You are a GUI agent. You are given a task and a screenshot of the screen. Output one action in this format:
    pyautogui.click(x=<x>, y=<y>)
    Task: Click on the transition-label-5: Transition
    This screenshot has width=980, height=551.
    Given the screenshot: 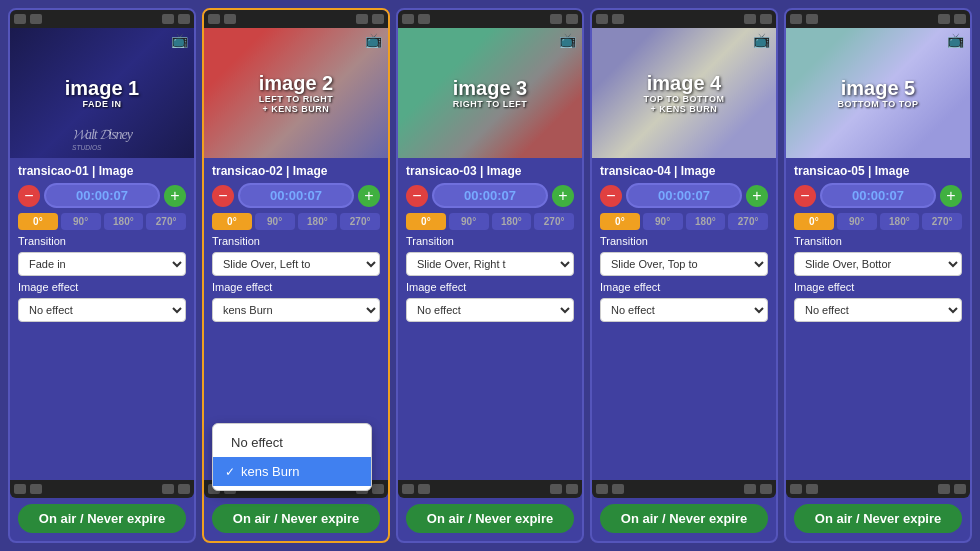 What is the action you would take?
    pyautogui.click(x=878, y=241)
    